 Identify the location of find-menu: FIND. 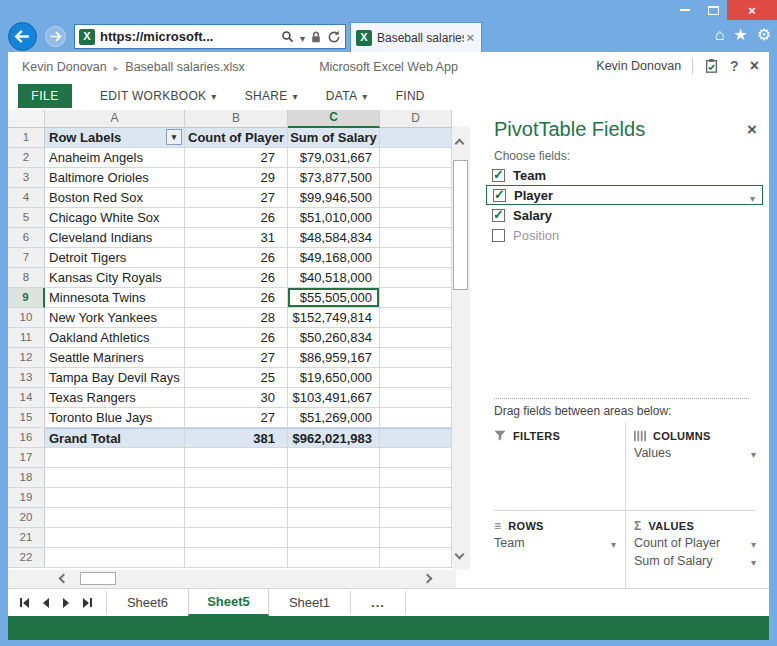
(410, 96).